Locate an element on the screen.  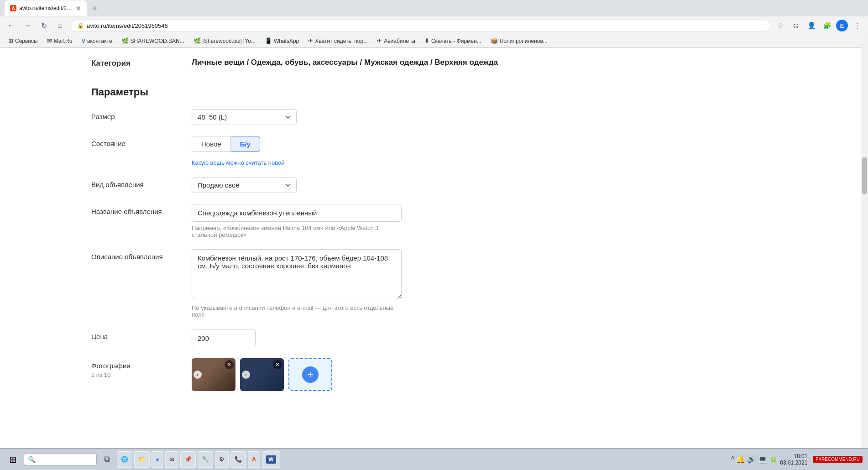
condition-help: Какую вещь можно считать новой is located at coordinates (297, 161).